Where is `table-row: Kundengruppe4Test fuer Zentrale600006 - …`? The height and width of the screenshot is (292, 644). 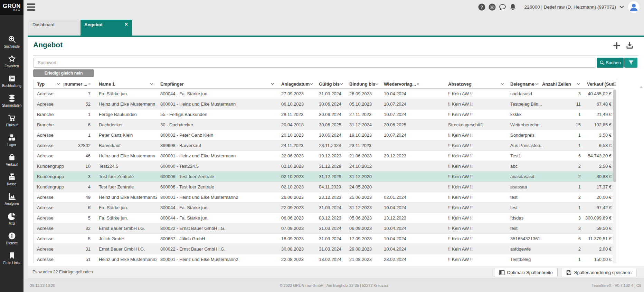 table-row: Kundengruppe4Test fuer Zentrale600006 - … is located at coordinates (323, 187).